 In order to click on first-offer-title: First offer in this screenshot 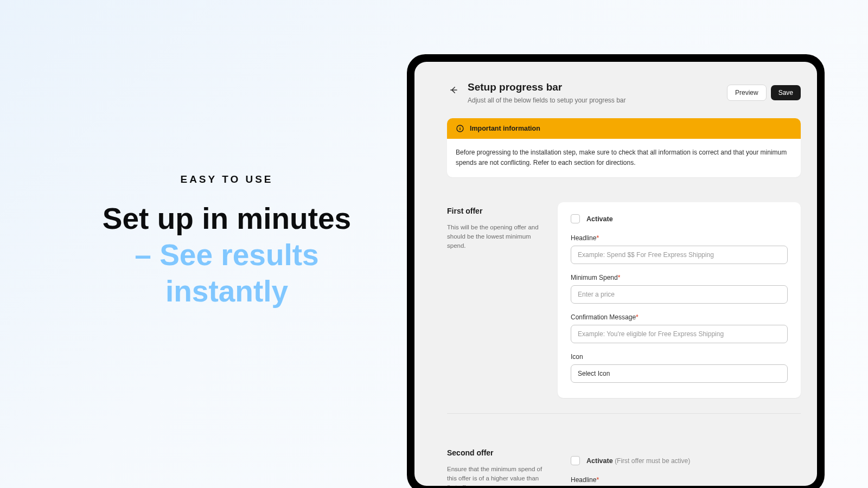, I will do `click(496, 211)`.